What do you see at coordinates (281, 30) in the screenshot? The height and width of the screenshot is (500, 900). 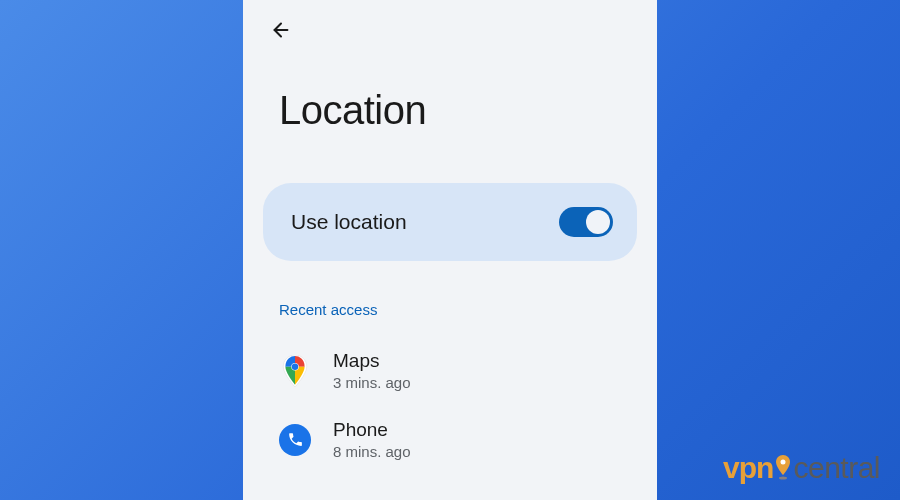 I see `back-button` at bounding box center [281, 30].